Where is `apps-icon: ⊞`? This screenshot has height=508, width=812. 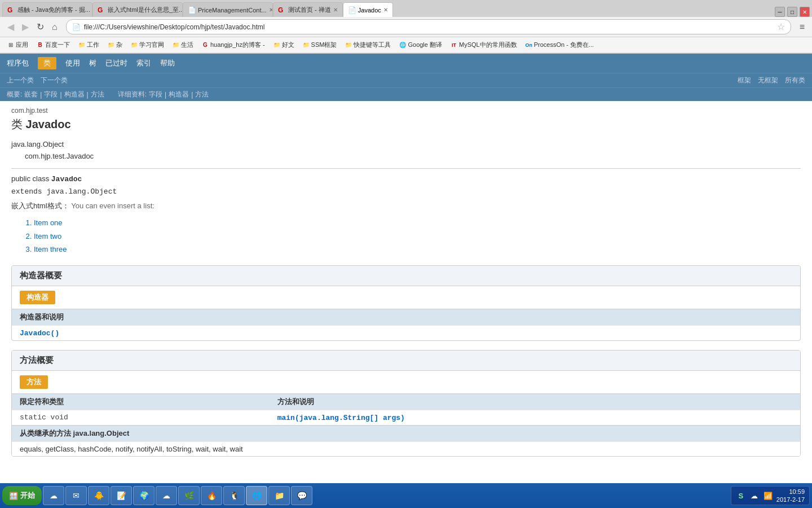
apps-icon: ⊞ is located at coordinates (11, 45).